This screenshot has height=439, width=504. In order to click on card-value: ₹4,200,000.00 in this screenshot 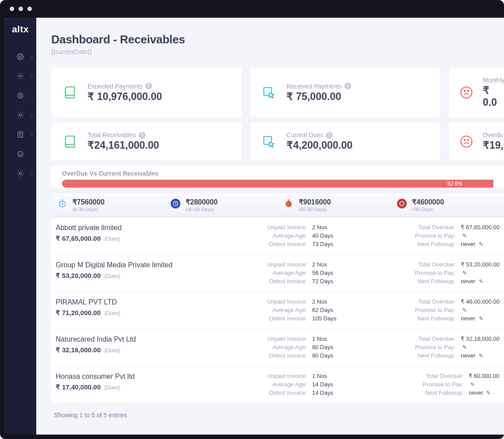, I will do `click(319, 145)`.